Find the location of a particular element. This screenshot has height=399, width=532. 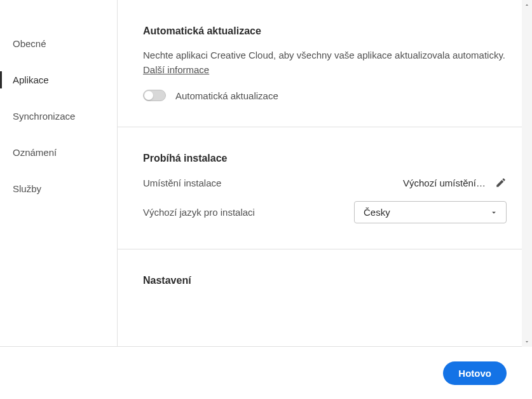

section-title: Probíhá instalace is located at coordinates (325, 158).